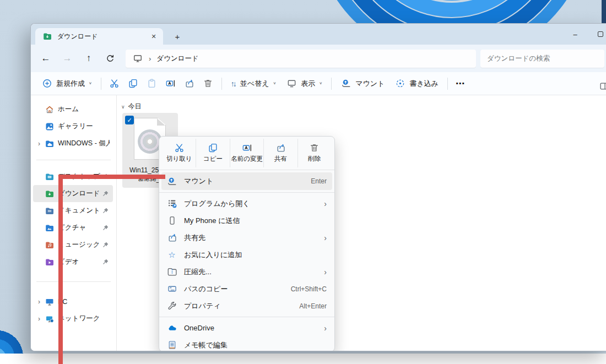  What do you see at coordinates (73, 109) in the screenshot?
I see `sidebar-item-home: ホーム` at bounding box center [73, 109].